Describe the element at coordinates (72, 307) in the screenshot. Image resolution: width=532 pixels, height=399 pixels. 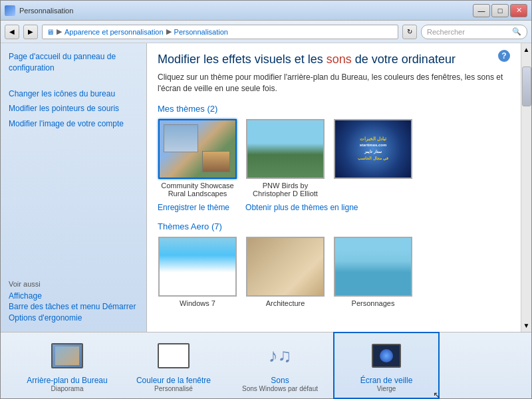
I see `sidebar-link-taches: Barre des tâches et menu Démarrer` at that location.